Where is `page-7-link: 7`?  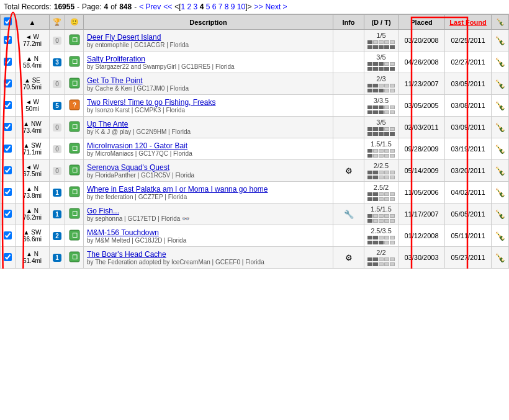
page-7-link: 7 is located at coordinates (221, 7).